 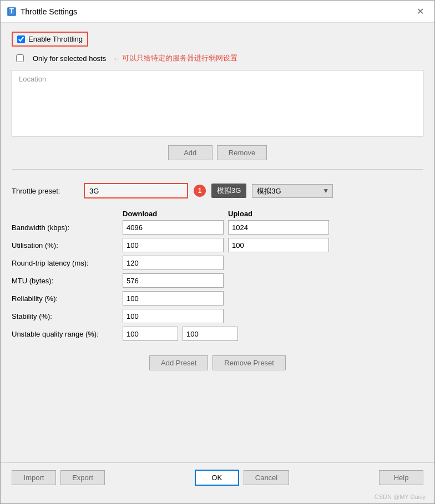 What do you see at coordinates (21, 39) in the screenshot?
I see `enable-throttling-checkbox` at bounding box center [21, 39].